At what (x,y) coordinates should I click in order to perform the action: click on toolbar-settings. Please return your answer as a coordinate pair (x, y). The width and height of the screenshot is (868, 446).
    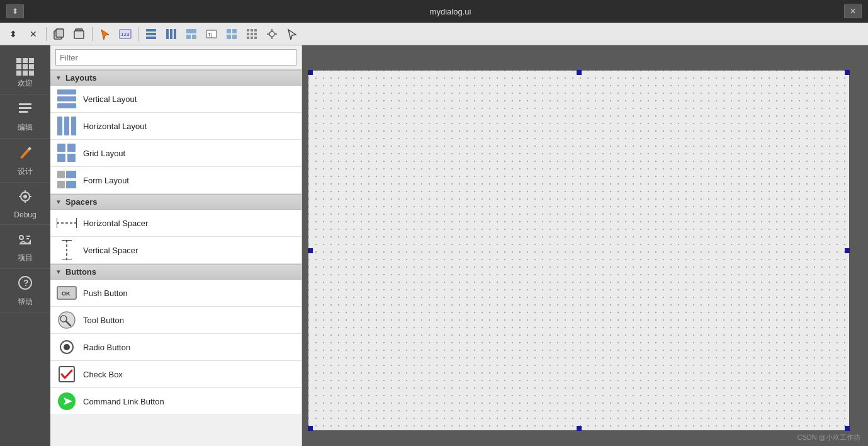
    Looking at the image, I should click on (272, 34).